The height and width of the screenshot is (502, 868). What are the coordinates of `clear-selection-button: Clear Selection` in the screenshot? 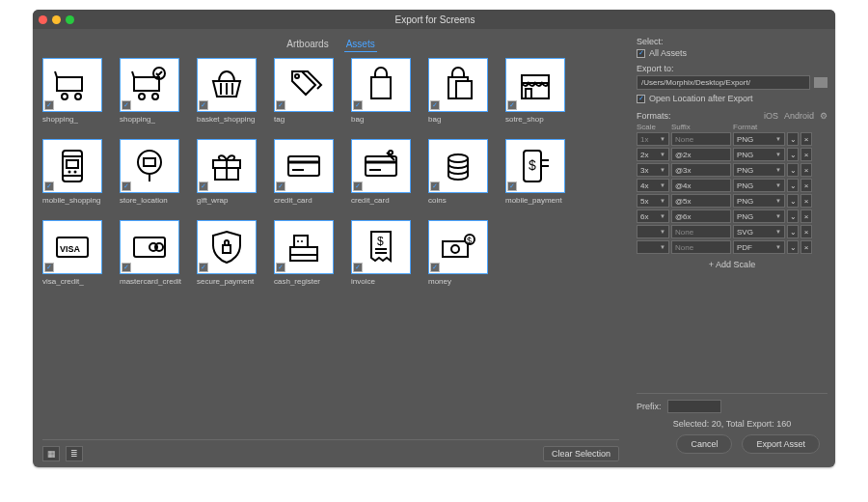 It's located at (581, 454).